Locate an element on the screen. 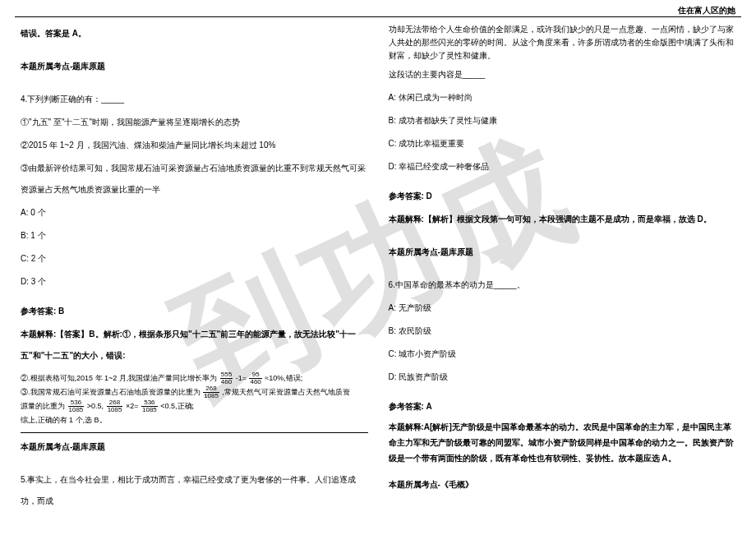 The width and height of the screenshot is (756, 535). q4-stem: 4.下列判断正确的有：_____ is located at coordinates (194, 99).